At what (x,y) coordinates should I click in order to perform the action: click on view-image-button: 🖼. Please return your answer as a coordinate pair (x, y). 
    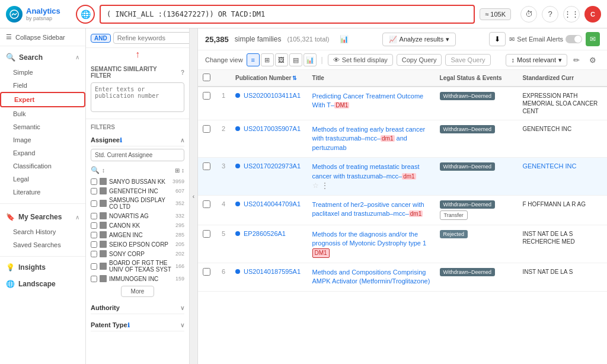
    Looking at the image, I should click on (282, 60).